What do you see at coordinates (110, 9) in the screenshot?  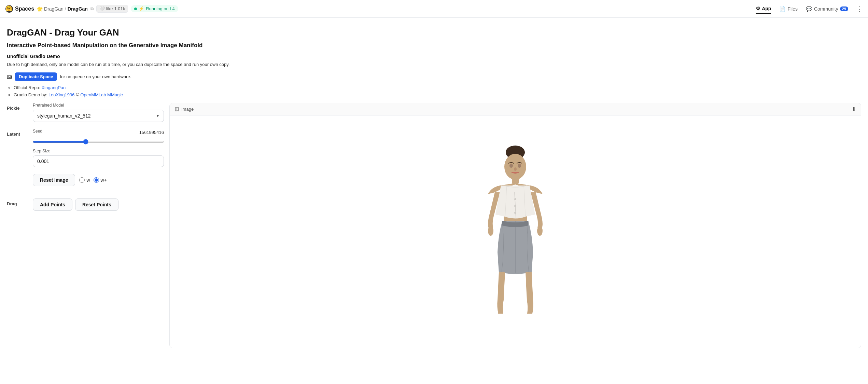 I see `like-label: like` at bounding box center [110, 9].